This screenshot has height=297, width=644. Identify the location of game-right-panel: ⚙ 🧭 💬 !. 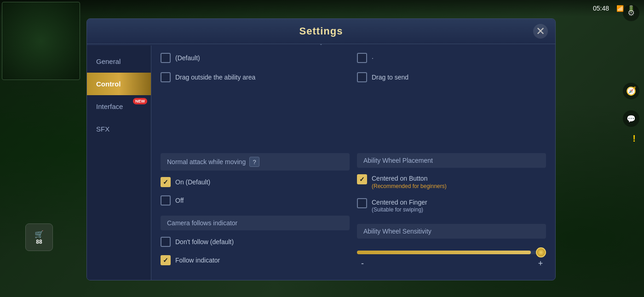
(621, 148).